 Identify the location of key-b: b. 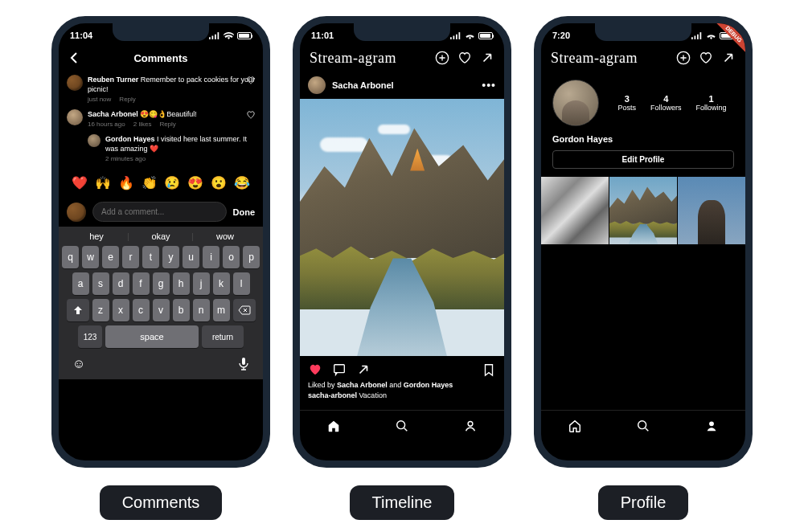
(182, 310).